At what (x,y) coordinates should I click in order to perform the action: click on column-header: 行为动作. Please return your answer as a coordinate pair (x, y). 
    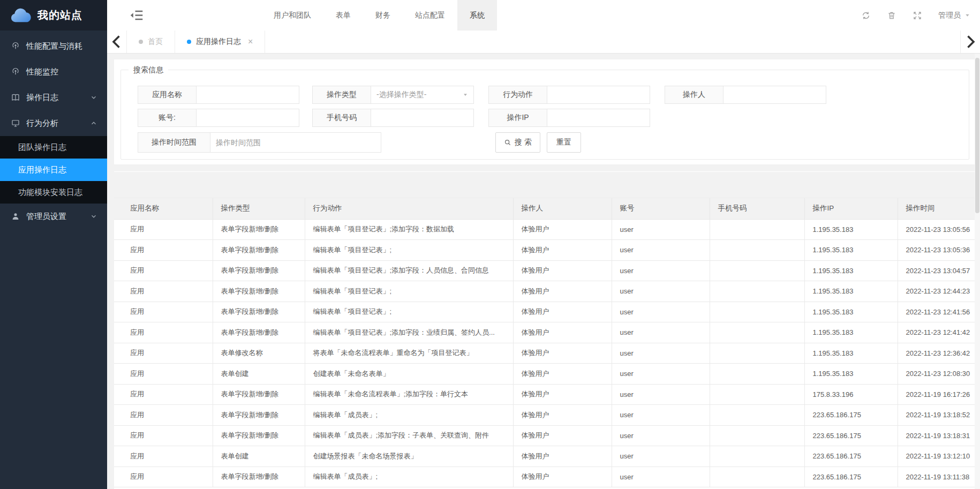
    Looking at the image, I should click on (409, 209).